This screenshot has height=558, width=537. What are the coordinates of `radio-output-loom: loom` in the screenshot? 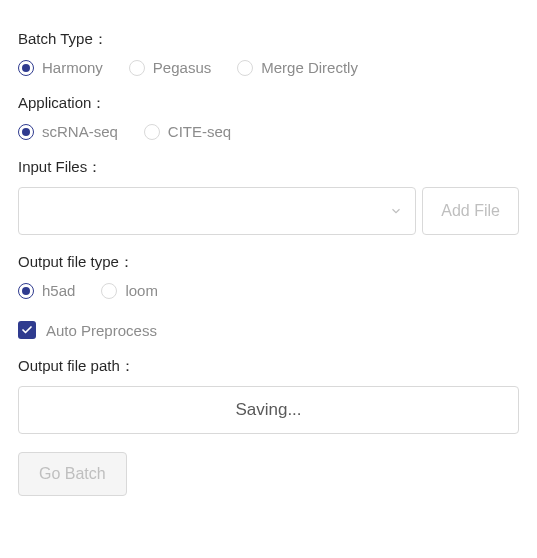 It's located at (130, 290).